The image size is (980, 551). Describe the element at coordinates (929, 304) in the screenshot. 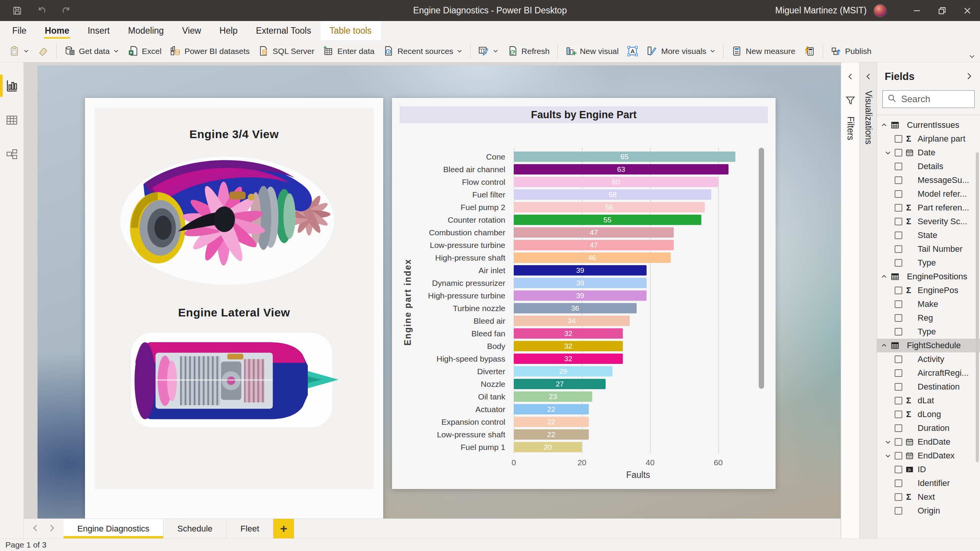

I see `field-item-make: Make` at that location.